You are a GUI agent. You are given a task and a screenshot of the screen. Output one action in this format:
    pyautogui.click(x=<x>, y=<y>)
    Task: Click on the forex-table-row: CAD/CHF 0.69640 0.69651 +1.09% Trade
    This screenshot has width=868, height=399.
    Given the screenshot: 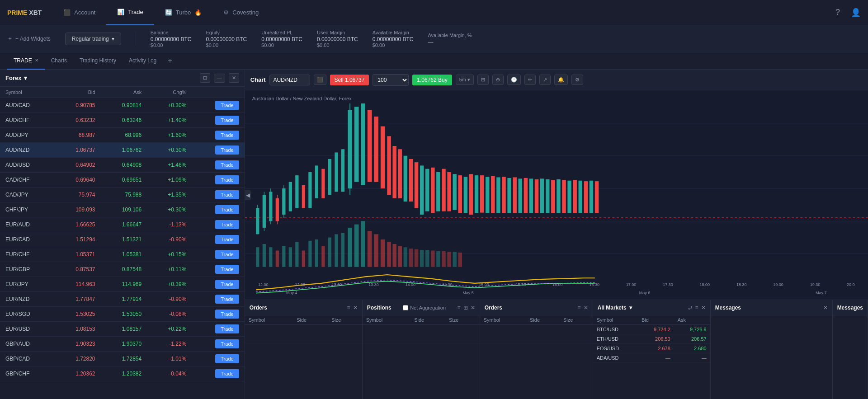 What is the action you would take?
    pyautogui.click(x=122, y=180)
    